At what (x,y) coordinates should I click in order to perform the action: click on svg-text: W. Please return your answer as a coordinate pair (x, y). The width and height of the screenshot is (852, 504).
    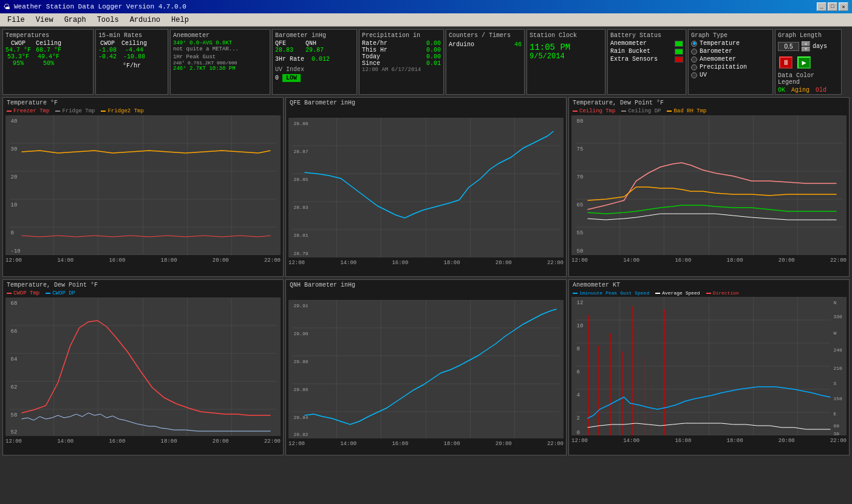
    Looking at the image, I should click on (836, 333).